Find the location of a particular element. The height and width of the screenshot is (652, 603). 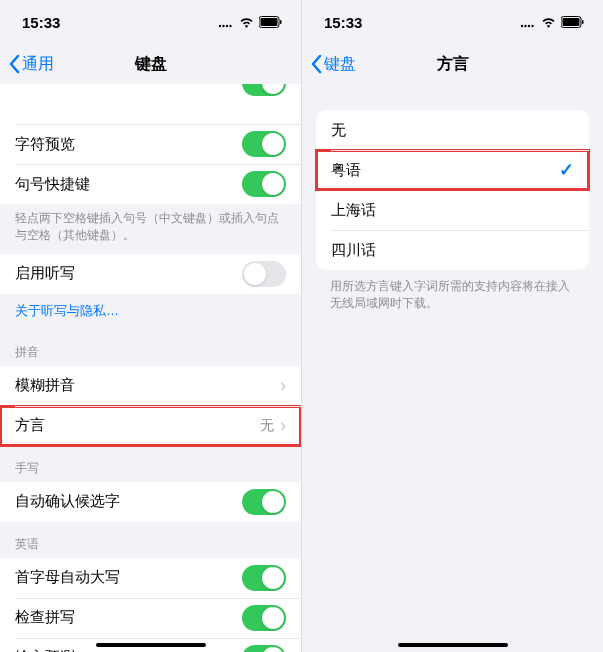

auto-cap-toggle is located at coordinates (264, 578).